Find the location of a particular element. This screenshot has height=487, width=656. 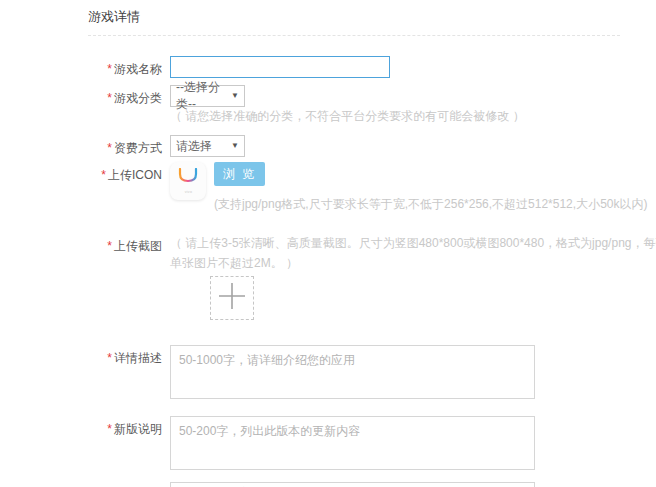

detail-description-label: 详情描述 is located at coordinates (138, 358).